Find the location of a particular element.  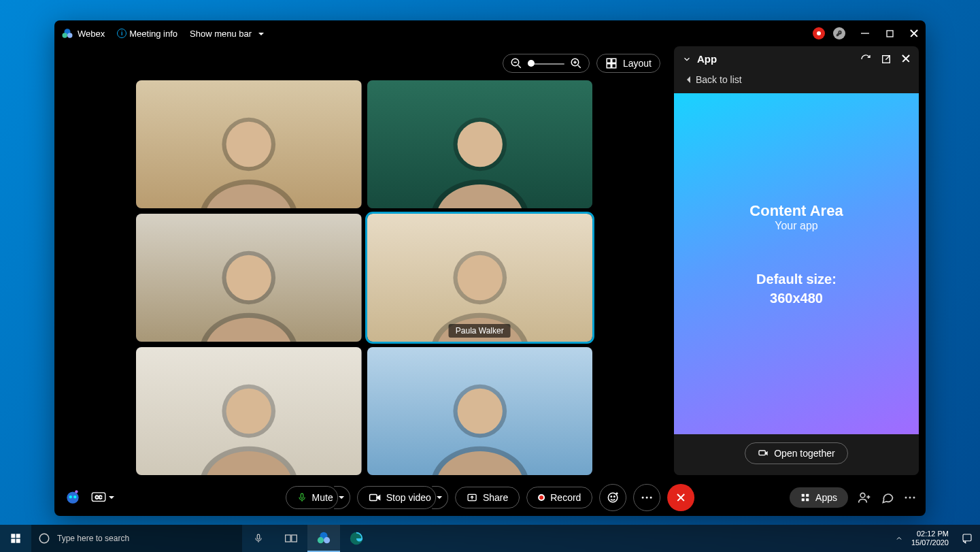

show-menu-label: Show menu bar is located at coordinates (220, 34).